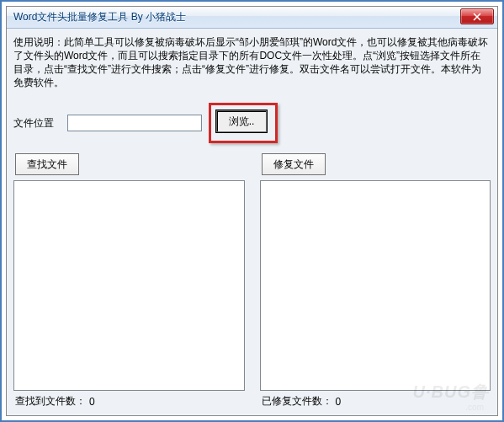  I want to click on title-bar: Word文件头批量修复工具 By 小猪战士, so click(252, 18).